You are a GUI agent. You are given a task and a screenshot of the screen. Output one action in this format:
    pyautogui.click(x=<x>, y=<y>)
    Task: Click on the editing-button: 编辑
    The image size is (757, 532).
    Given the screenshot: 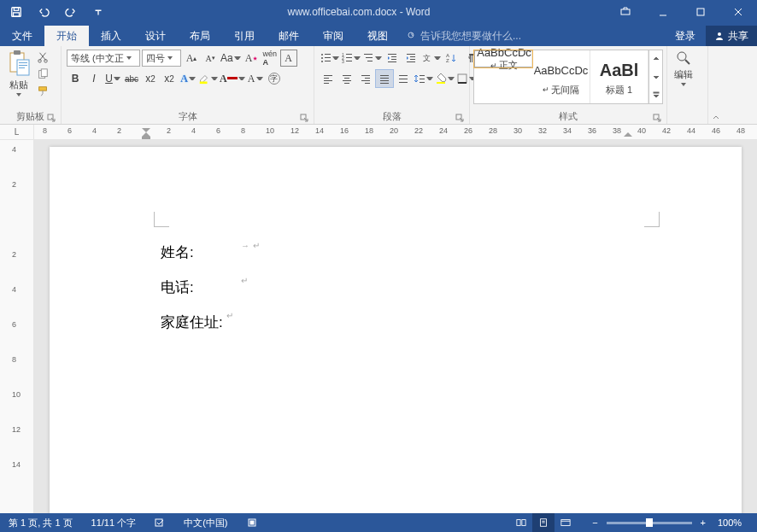 What is the action you would take?
    pyautogui.click(x=684, y=68)
    